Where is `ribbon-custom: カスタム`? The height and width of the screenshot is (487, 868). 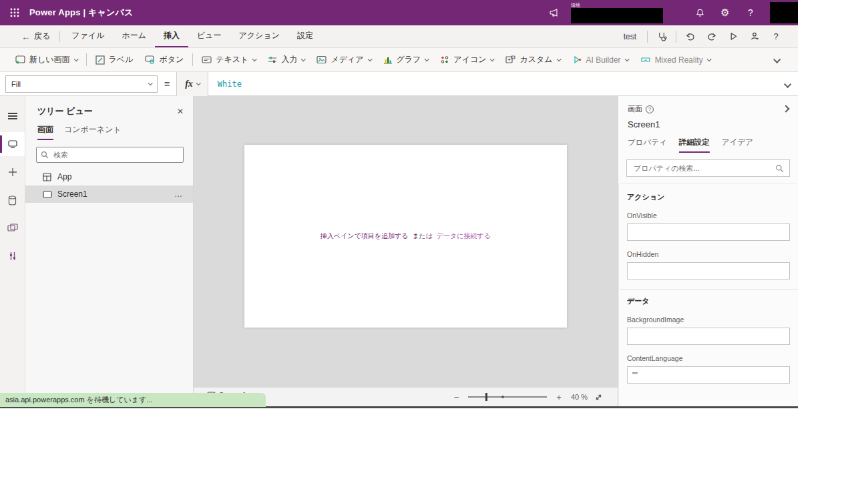
ribbon-custom: カスタム is located at coordinates (533, 60).